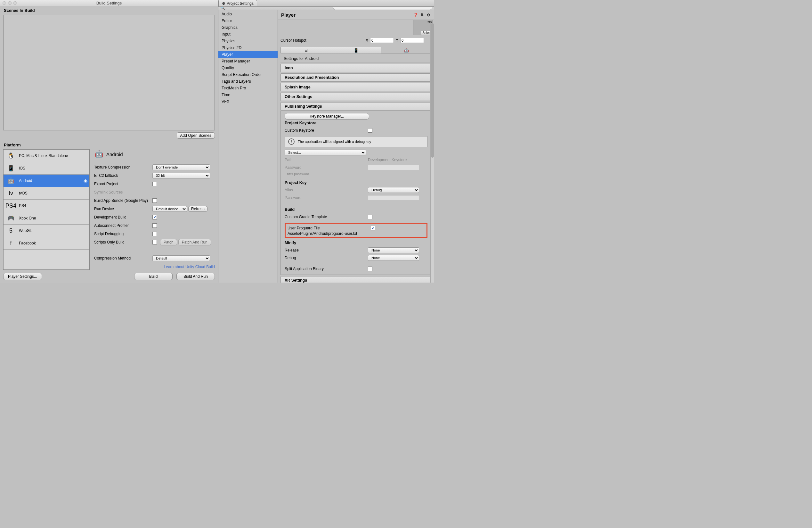  Describe the element at coordinates (393, 198) in the screenshot. I see `key-password-input` at that location.